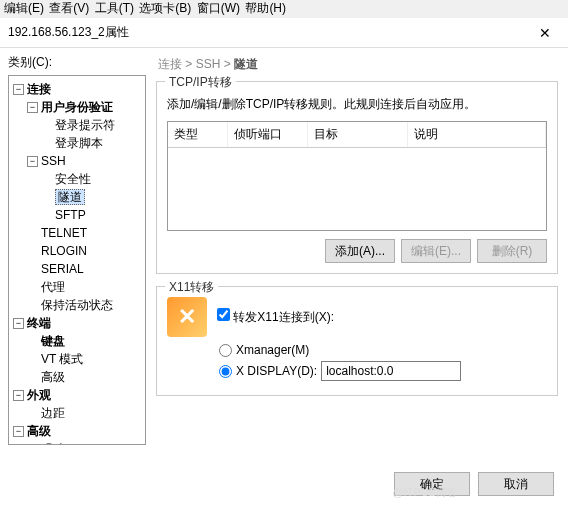  What do you see at coordinates (165, 8) in the screenshot?
I see `menu-tabs: 选项卡(B)` at bounding box center [165, 8].